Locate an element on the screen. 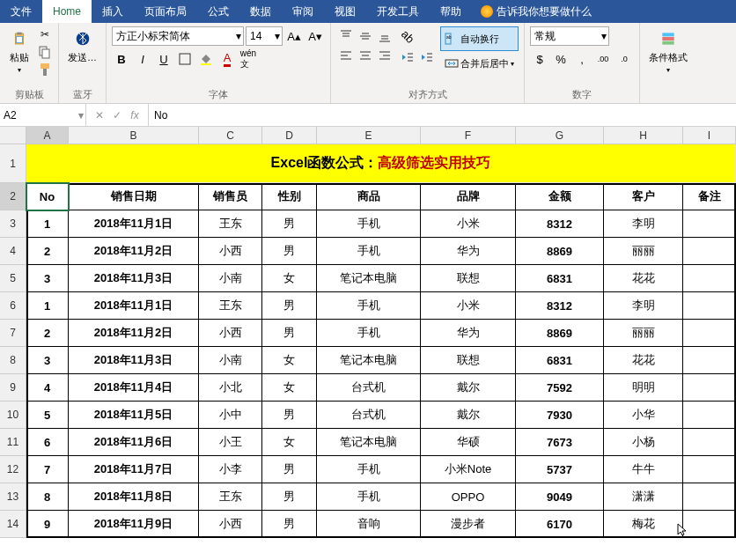 This screenshot has height=560, width=736. comma-button: , is located at coordinates (582, 59).